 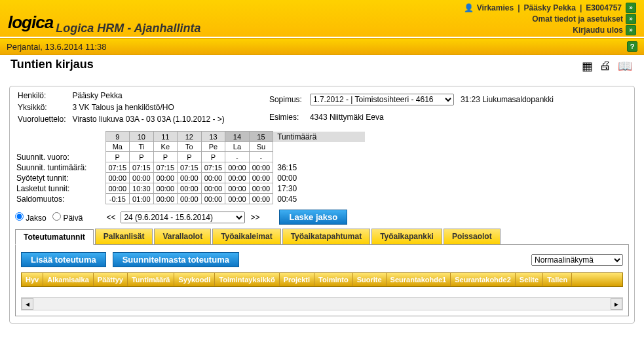 What do you see at coordinates (52, 65) in the screenshot?
I see `page-title: Tuntien kirjaus` at bounding box center [52, 65].